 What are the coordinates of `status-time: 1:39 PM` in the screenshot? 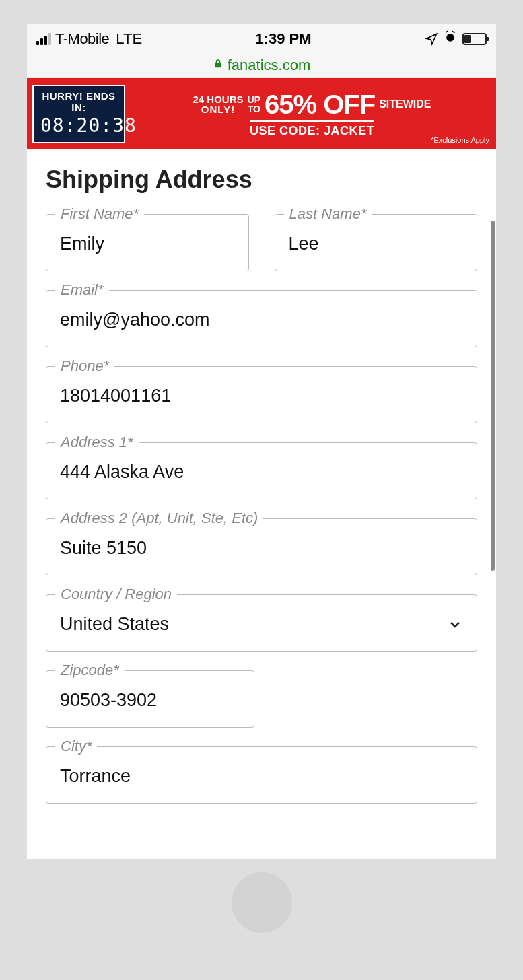 It's located at (283, 39).